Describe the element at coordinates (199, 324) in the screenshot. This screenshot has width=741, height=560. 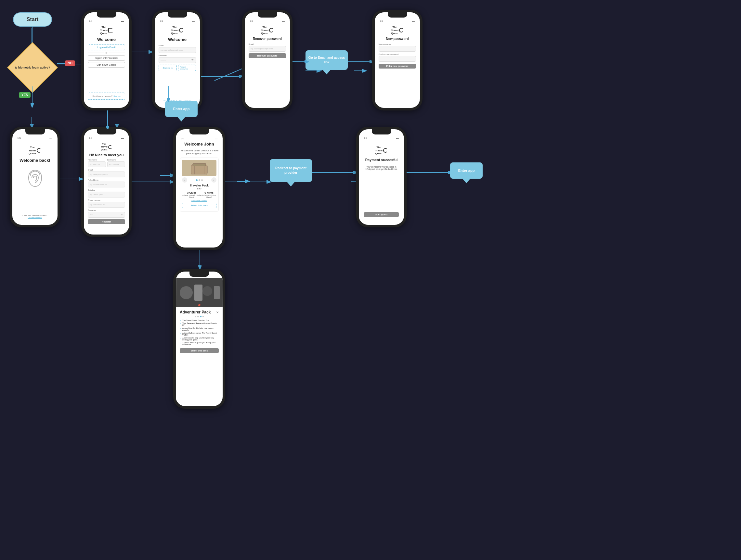
I see `item-2: Your Personal Badge with your Quester ID…` at that location.